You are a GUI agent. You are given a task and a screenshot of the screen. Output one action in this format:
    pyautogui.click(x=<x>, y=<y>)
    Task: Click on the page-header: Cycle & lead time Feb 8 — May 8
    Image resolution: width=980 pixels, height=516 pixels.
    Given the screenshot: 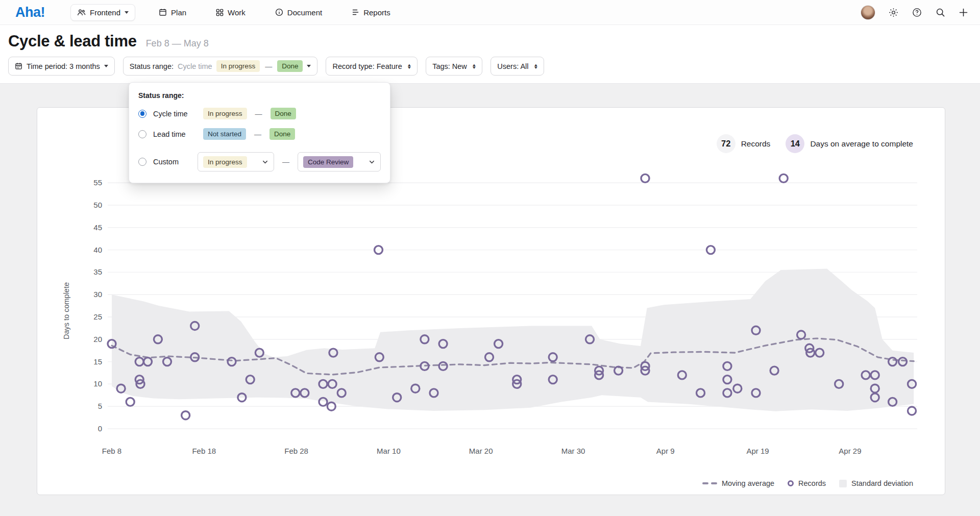 What is the action you would take?
    pyautogui.click(x=490, y=38)
    